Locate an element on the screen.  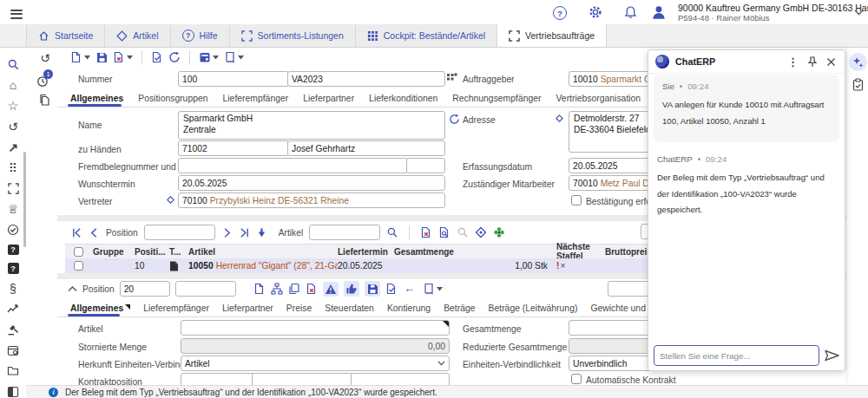
order-tab-lieferkonditionen: Lieferkonditionen is located at coordinates (403, 99).